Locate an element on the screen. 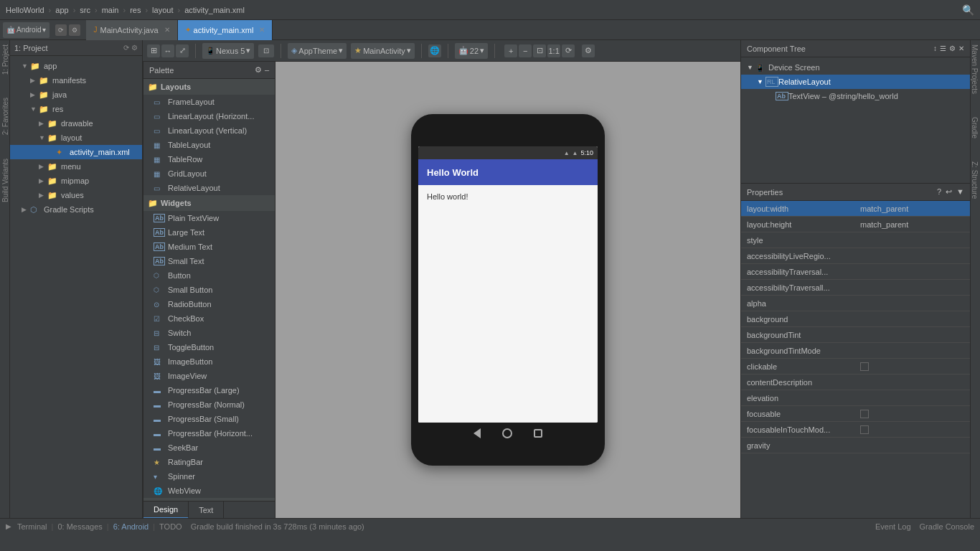 The height and width of the screenshot is (551, 980). palette-item-imagebutton: 🖼 ImageButton is located at coordinates (209, 362).